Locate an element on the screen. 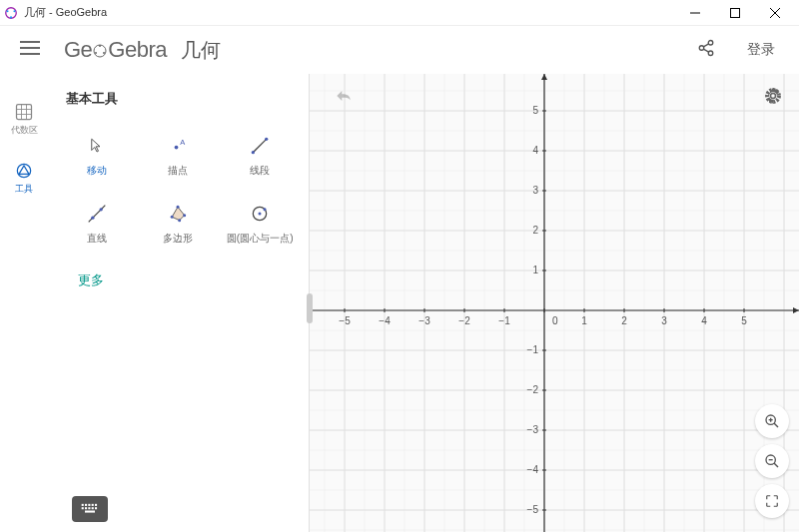 This screenshot has height=532, width=799. tool-move-label: 移动 is located at coordinates (97, 171).